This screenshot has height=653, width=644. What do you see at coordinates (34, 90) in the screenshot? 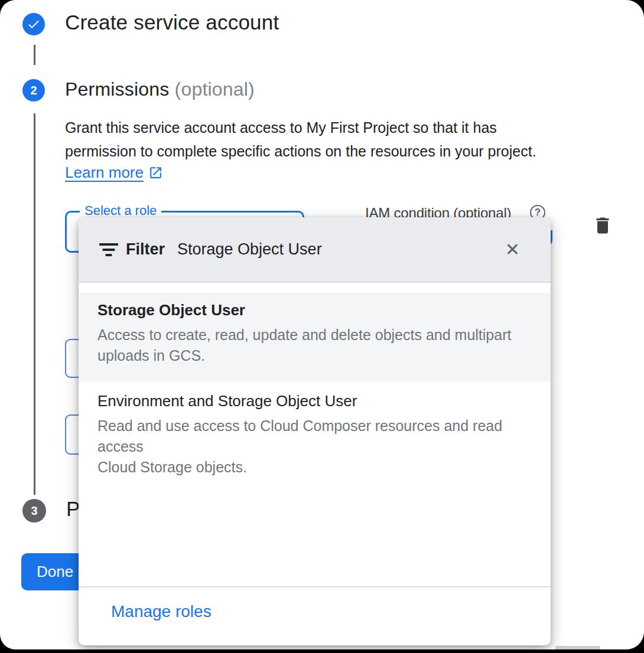
I see `step-2-badge: 2` at bounding box center [34, 90].